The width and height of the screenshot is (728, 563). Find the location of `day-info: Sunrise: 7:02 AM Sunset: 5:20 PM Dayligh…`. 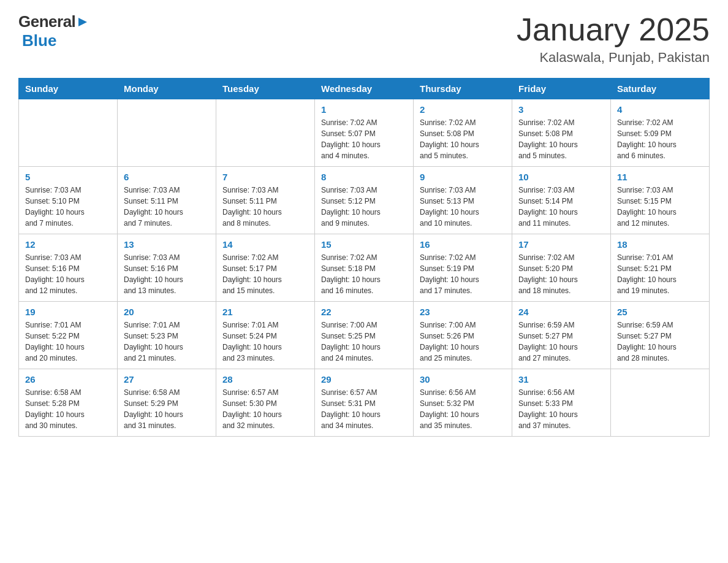

day-info: Sunrise: 7:02 AM Sunset: 5:20 PM Dayligh… is located at coordinates (561, 274).